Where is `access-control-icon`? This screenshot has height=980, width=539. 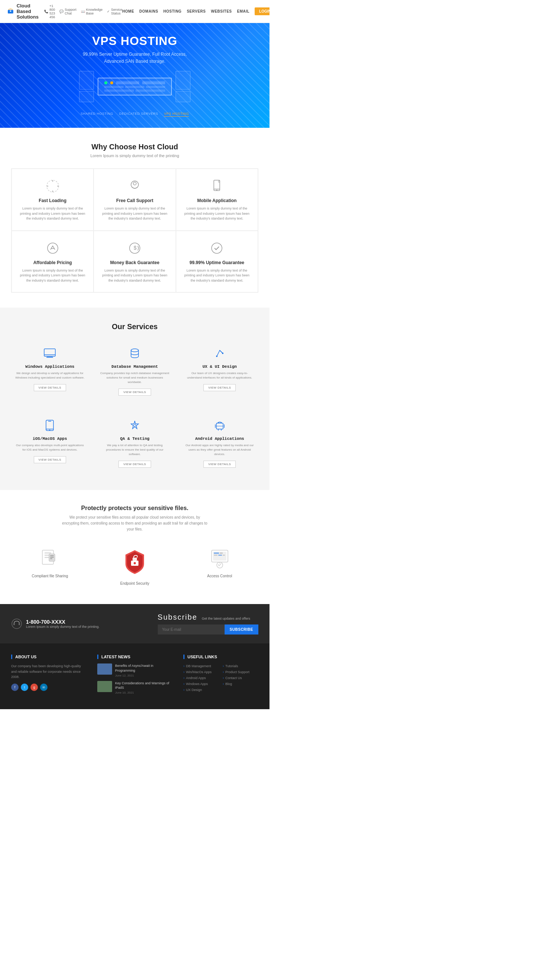
access-control-icon is located at coordinates (220, 558).